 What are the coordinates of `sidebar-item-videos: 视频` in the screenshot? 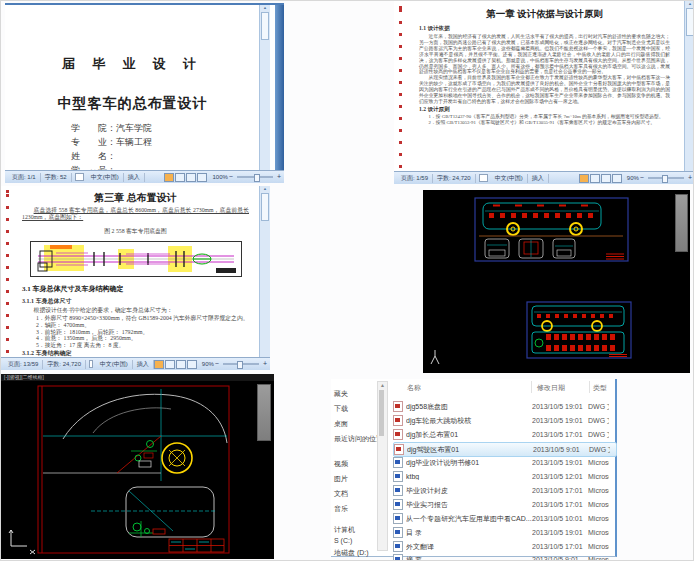 It's located at (341, 464).